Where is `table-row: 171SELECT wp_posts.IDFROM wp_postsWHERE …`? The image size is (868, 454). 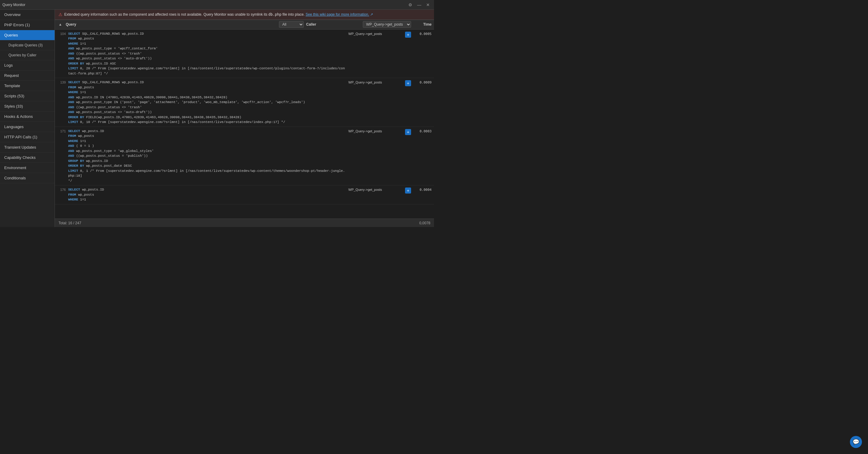 table-row: 171SELECT wp_posts.IDFROM wp_postsWHERE … is located at coordinates (245, 156).